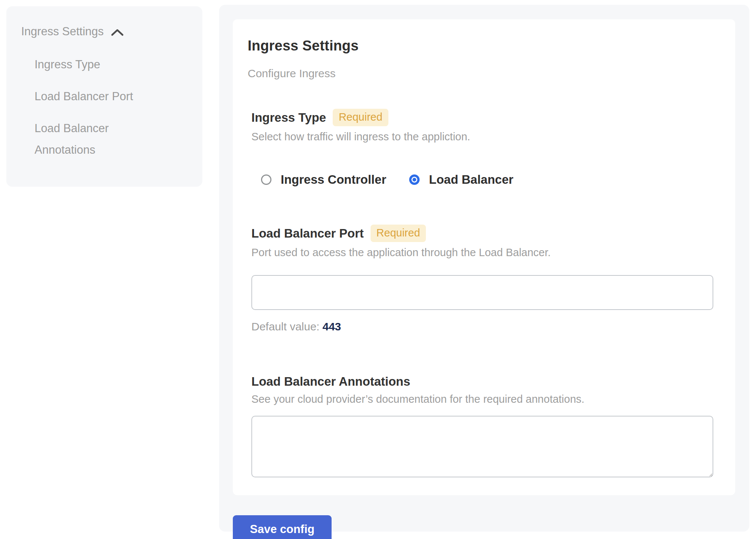  I want to click on ingress-type-radio-group: Ingress Controller Load Balancer, so click(491, 180).